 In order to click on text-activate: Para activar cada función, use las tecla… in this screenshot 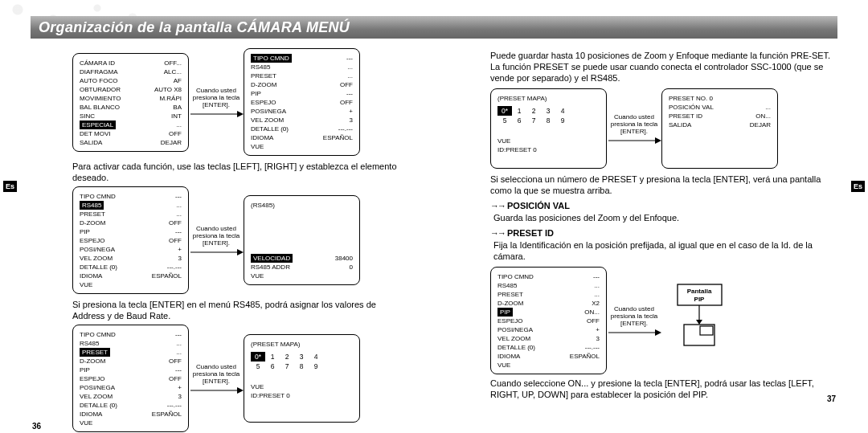, I will do `click(241, 172)`.